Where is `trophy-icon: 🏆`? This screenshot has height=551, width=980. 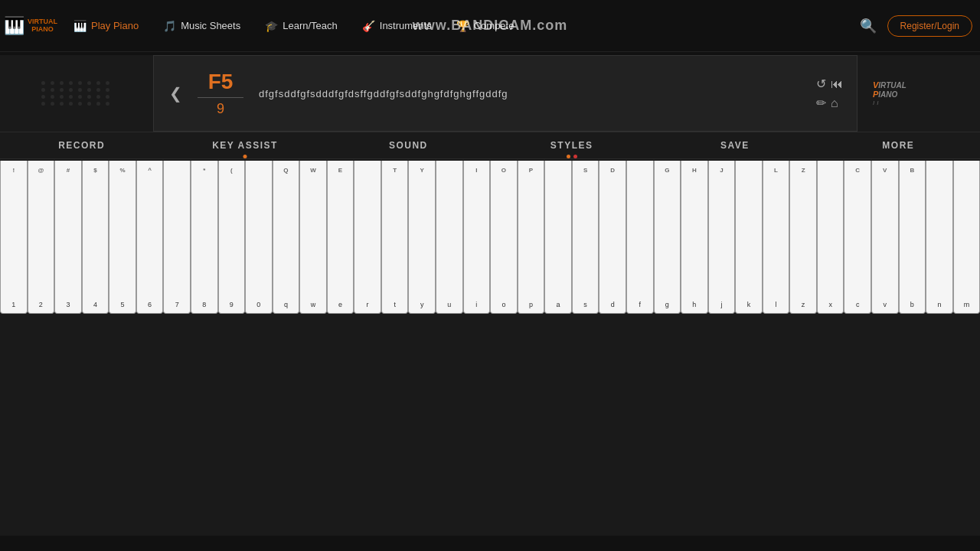 trophy-icon: 🏆 is located at coordinates (462, 26).